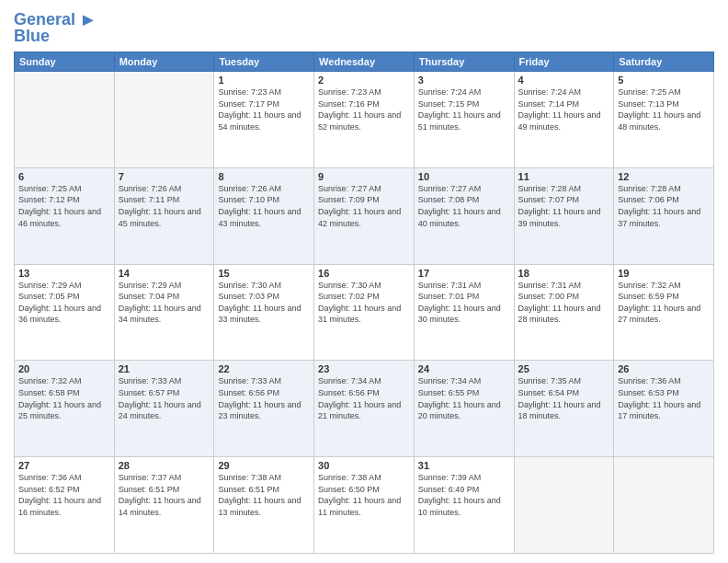 The image size is (728, 563). I want to click on day-number: 30, so click(364, 465).